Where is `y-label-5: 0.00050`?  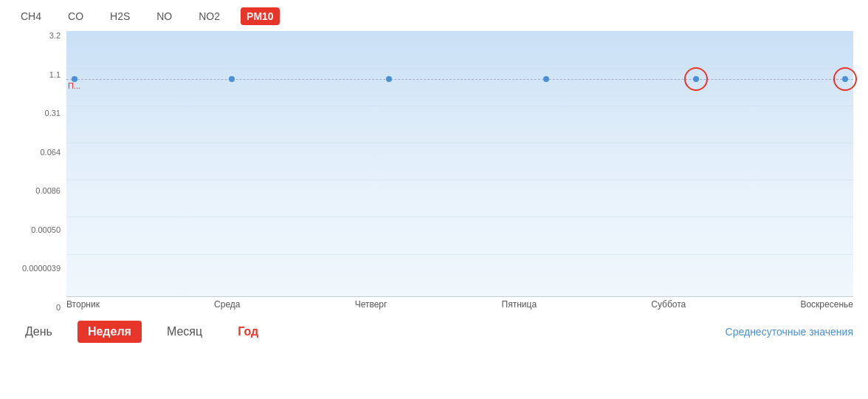
y-label-5: 0.00050 is located at coordinates (46, 230).